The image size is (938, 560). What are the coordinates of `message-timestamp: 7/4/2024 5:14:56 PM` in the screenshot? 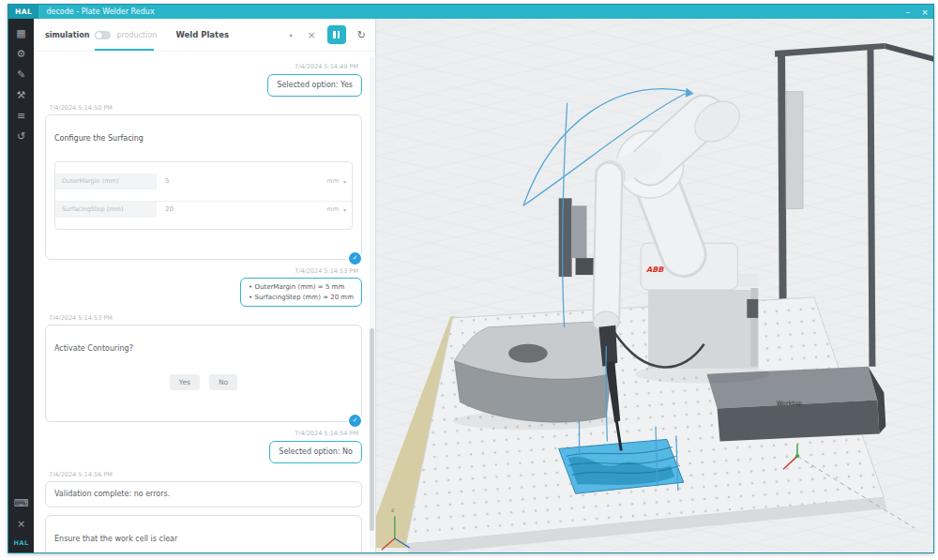 It's located at (204, 475).